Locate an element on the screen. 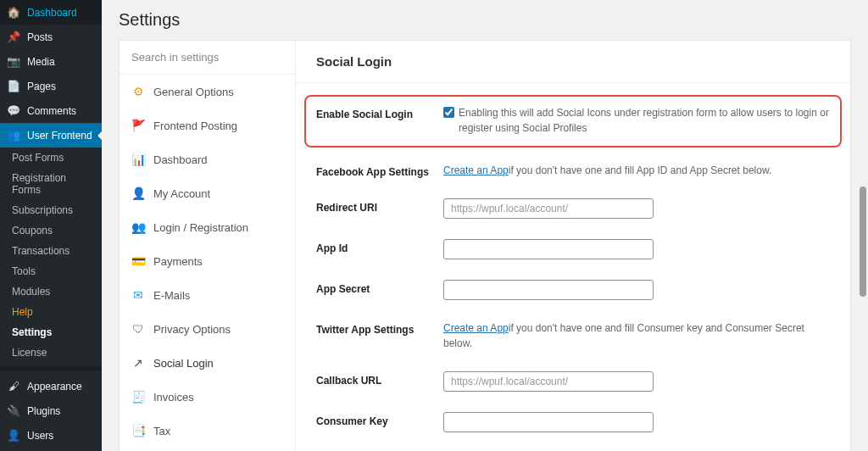 The width and height of the screenshot is (868, 451). label: Frontend Posting is located at coordinates (195, 125).